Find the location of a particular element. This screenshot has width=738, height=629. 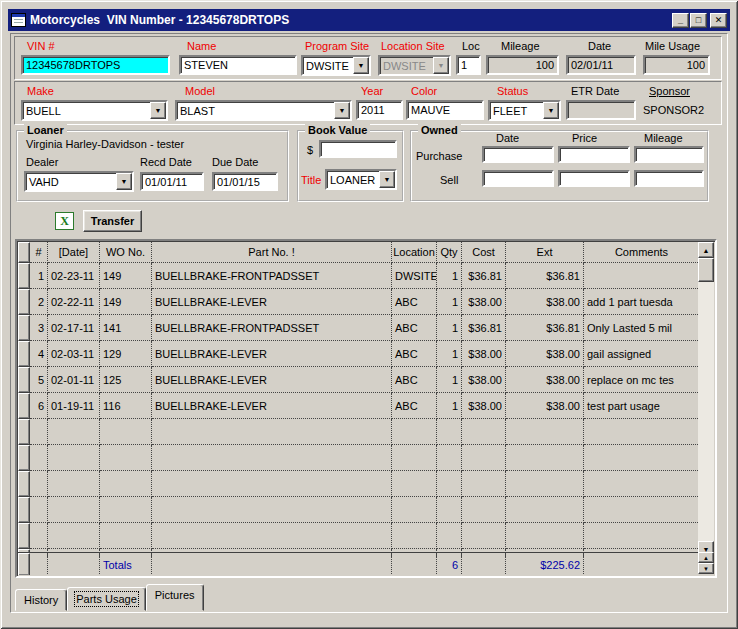

name-input is located at coordinates (238, 65).